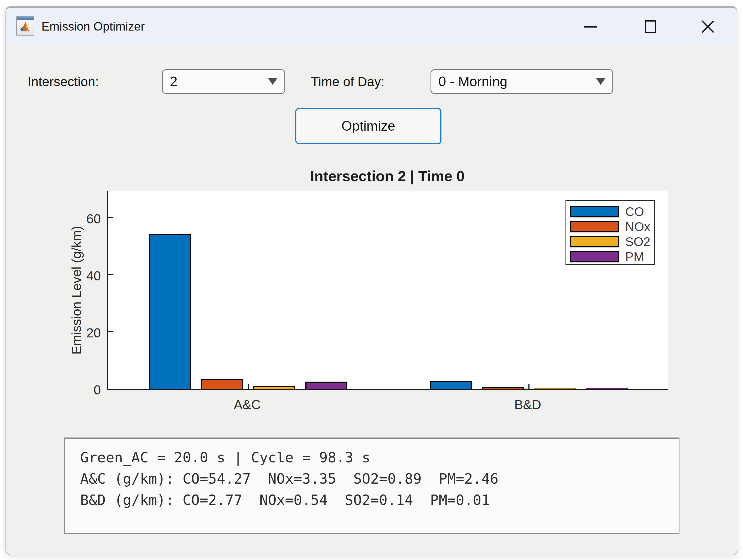  I want to click on matlab-app-icon, so click(26, 26).